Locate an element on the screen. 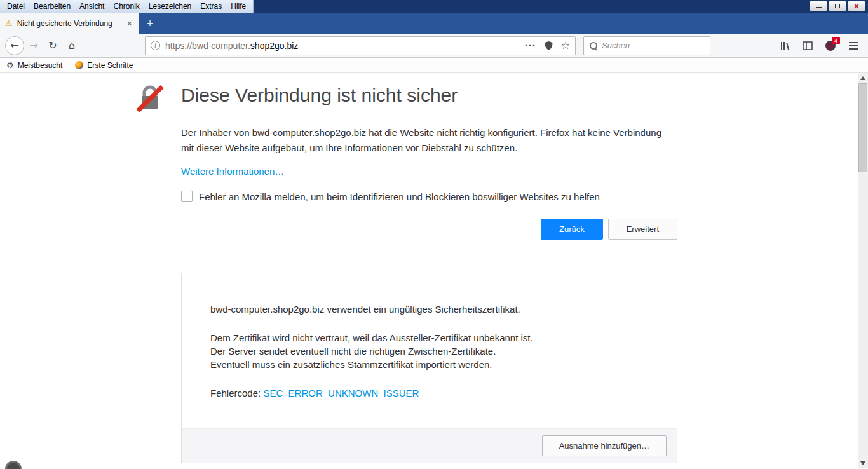 This screenshot has height=469, width=868. error-code-line: Fehlercode: SEC_ERROR_UNKNOWN_ISSUER is located at coordinates (430, 393).